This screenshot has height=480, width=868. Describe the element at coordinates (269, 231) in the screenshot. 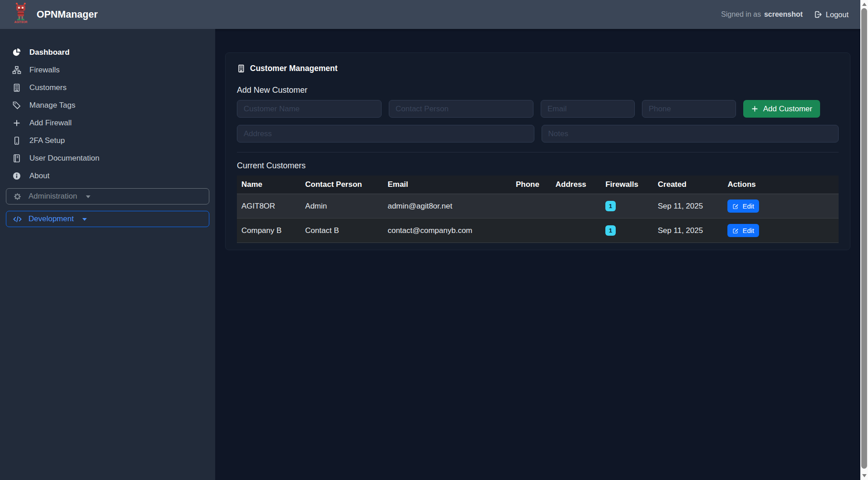

I see `cell-name: Company B` at that location.